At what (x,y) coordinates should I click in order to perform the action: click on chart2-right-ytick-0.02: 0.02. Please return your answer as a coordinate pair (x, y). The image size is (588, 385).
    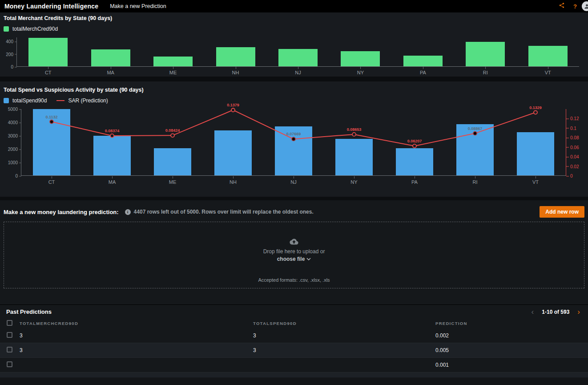
    Looking at the image, I should click on (575, 166).